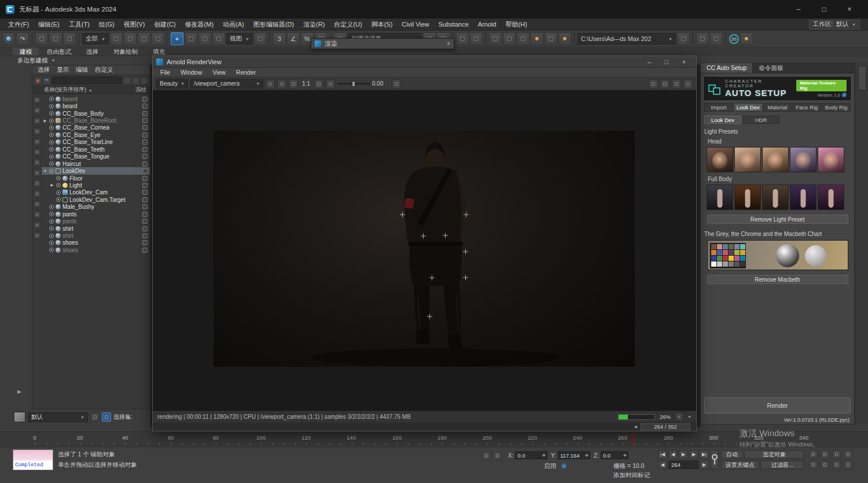  What do you see at coordinates (49, 24) in the screenshot?
I see `menu-edit: 编辑(E)` at bounding box center [49, 24].